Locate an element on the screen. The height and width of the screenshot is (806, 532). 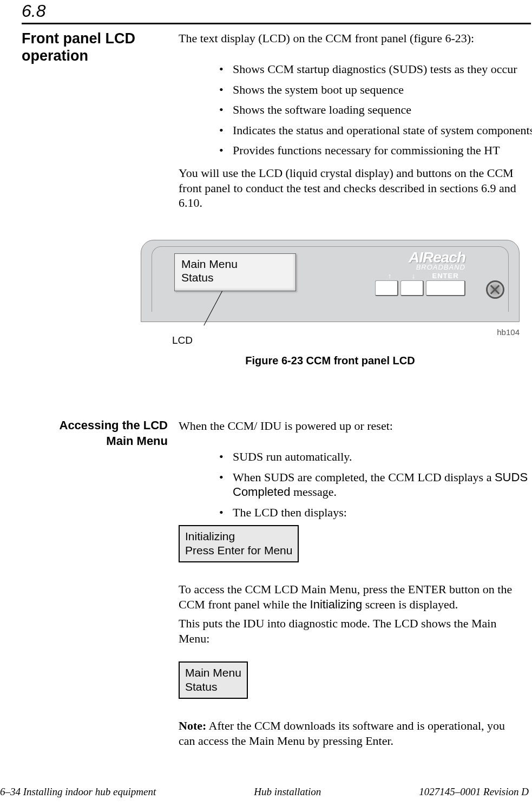
bullet-list-1: Shows CCM startup diagnostics (SUDS) tes… is located at coordinates (365, 113).